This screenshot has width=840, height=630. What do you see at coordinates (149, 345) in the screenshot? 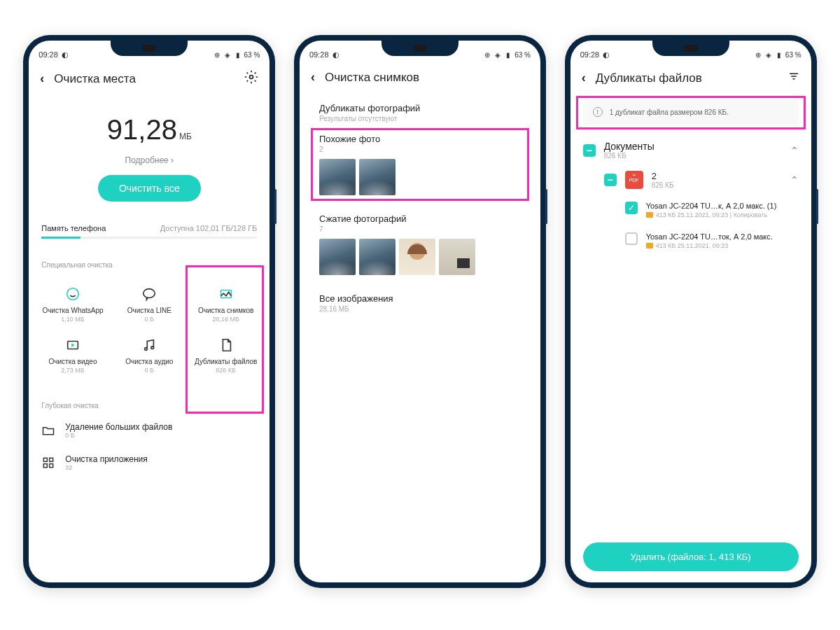
I see `audio-icon` at bounding box center [149, 345].